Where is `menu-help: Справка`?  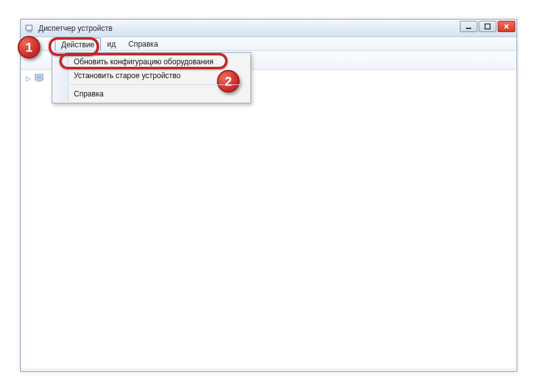
menu-help: Справка is located at coordinates (143, 44).